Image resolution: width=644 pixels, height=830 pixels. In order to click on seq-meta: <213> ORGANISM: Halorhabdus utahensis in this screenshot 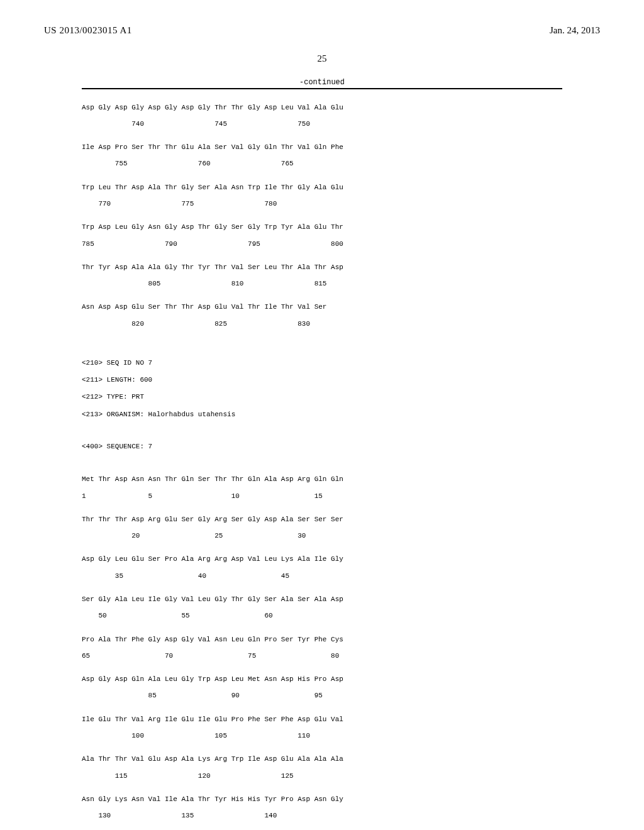, I will do `click(341, 415)`.